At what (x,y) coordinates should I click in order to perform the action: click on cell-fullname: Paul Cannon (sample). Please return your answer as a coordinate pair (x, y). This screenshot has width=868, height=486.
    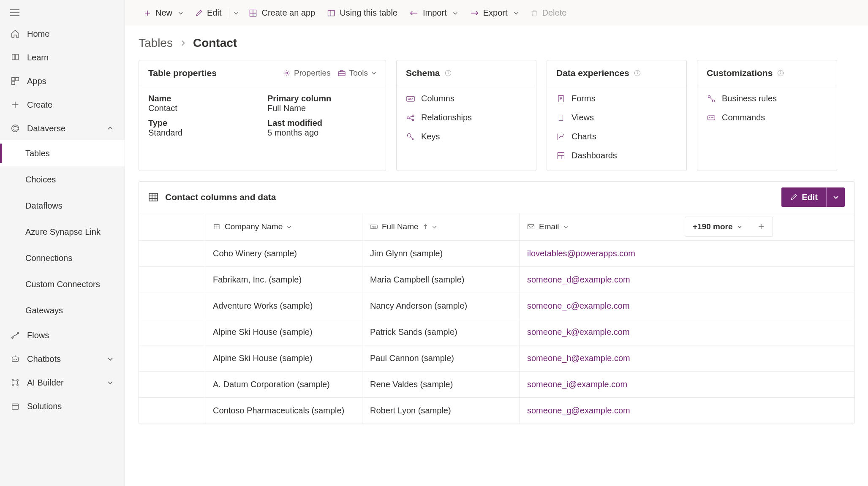
    Looking at the image, I should click on (441, 358).